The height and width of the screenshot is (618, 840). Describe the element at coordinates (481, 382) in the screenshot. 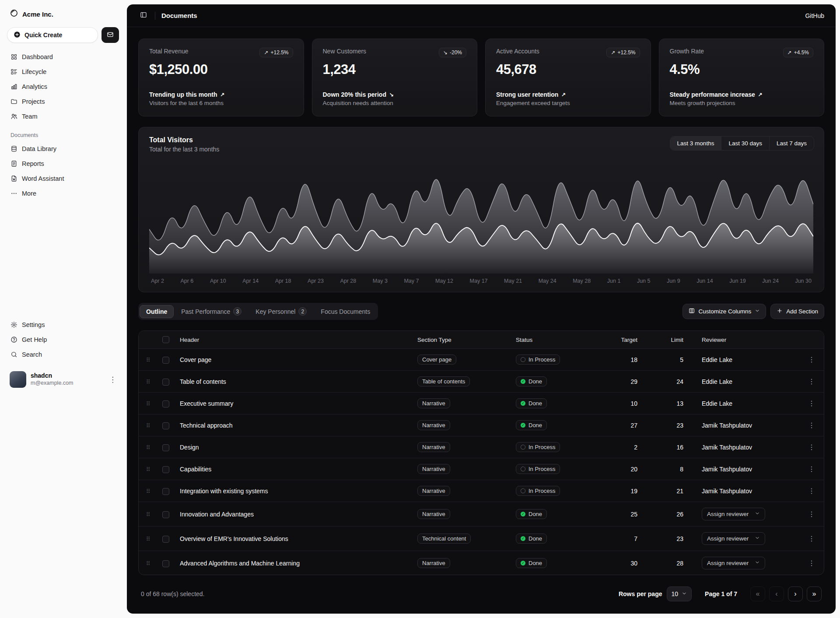

I see `table-row: ⠿Table of contentsTable of contentsDone2…` at that location.